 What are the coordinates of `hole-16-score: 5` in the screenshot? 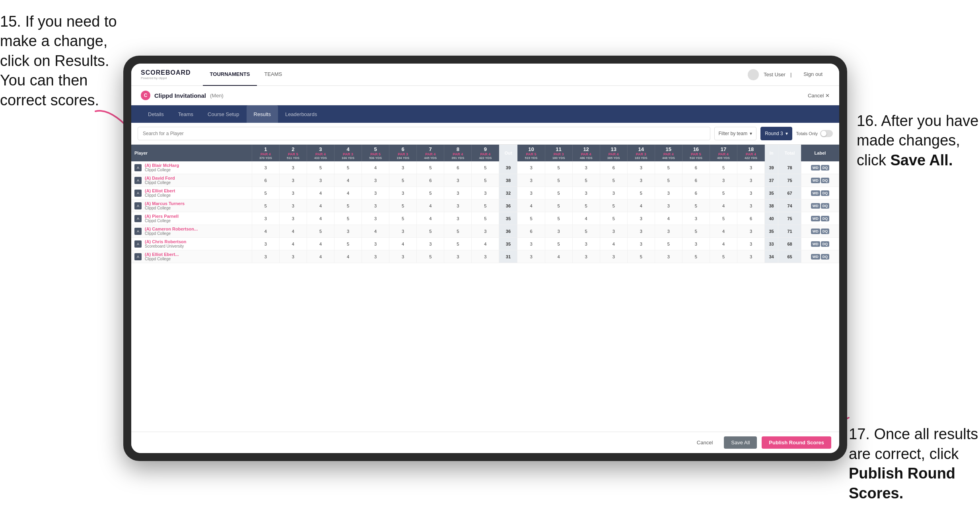 It's located at (696, 206).